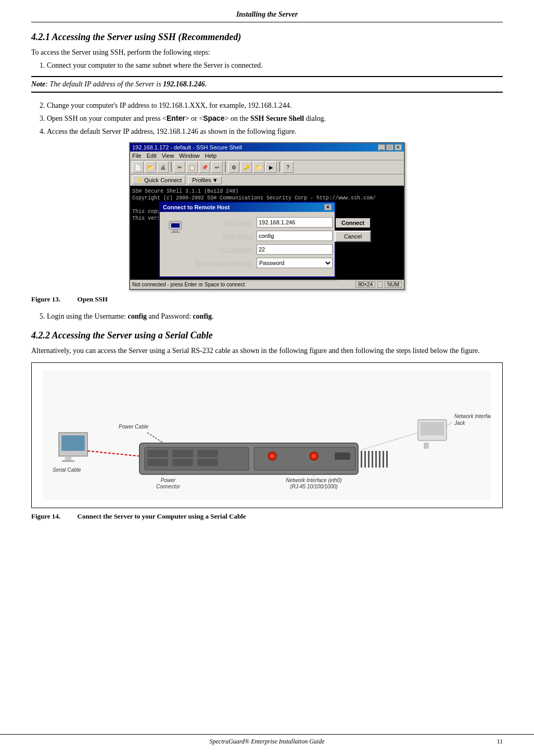  Describe the element at coordinates (267, 52) in the screenshot. I see `section-421-intro: To access the Server using SSH, perform …` at that location.